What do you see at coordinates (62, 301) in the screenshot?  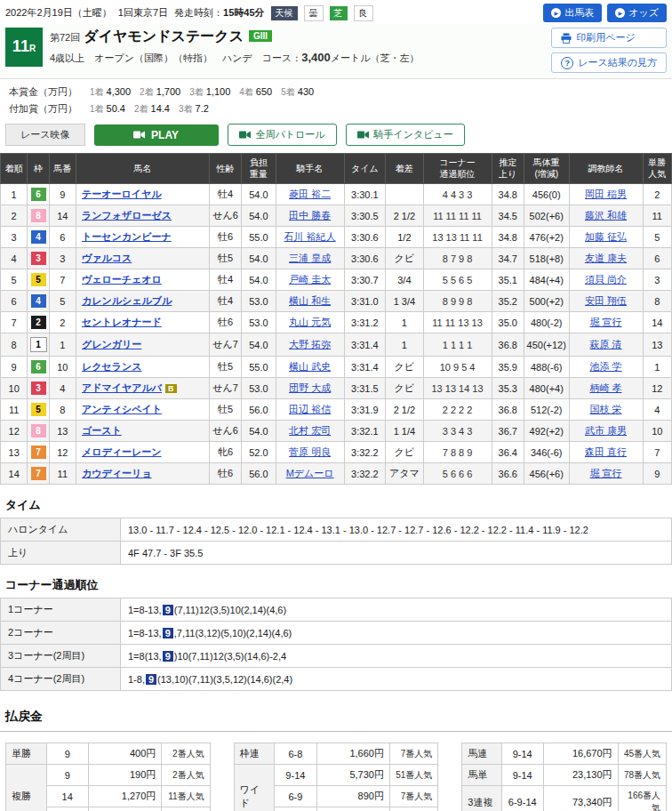 I see `horse-number: 5` at bounding box center [62, 301].